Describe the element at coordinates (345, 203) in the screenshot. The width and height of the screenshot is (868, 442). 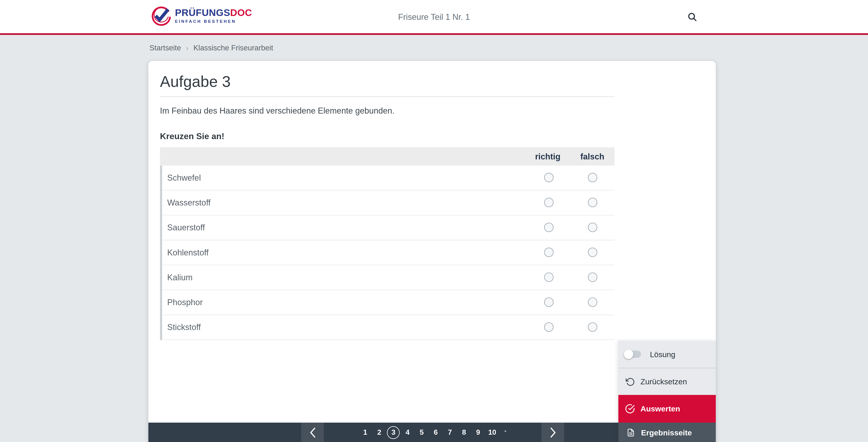
I see `row-label: Wasserstoff` at that location.